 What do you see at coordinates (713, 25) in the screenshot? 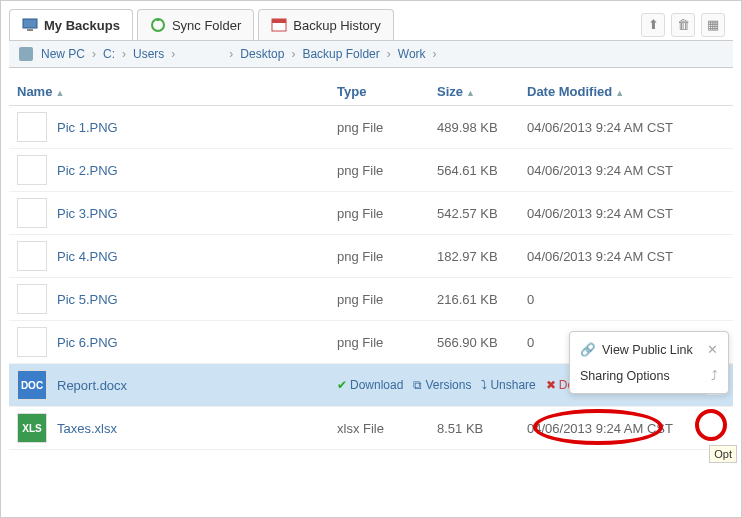
I see `grid-view-button: ▦` at bounding box center [713, 25].